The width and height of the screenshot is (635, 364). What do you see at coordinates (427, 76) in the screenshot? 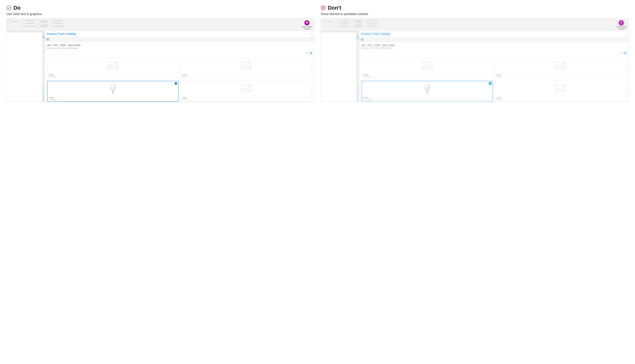
I see `product-spec: 60 - 65w Equal` at bounding box center [427, 76].